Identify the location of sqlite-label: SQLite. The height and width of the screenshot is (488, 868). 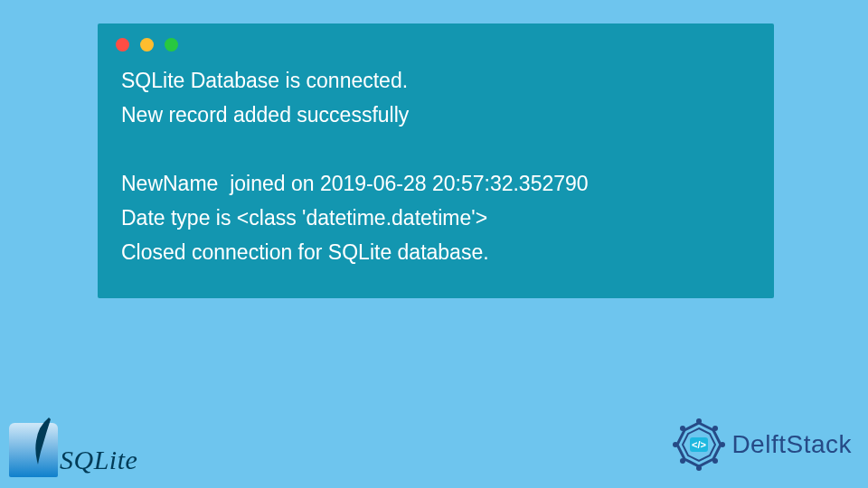
(99, 461).